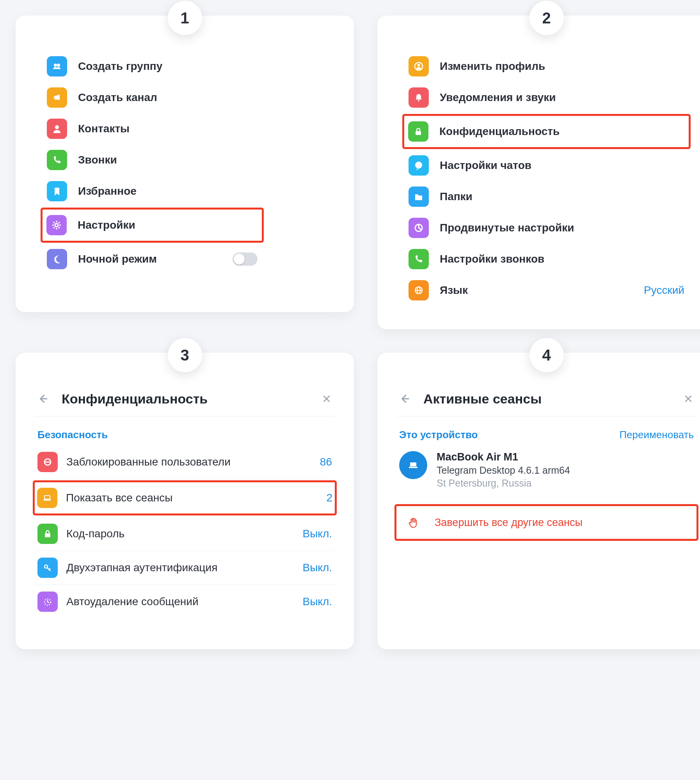  Describe the element at coordinates (562, 98) in the screenshot. I see `settings-item-label: Уведомления и звуки` at that location.